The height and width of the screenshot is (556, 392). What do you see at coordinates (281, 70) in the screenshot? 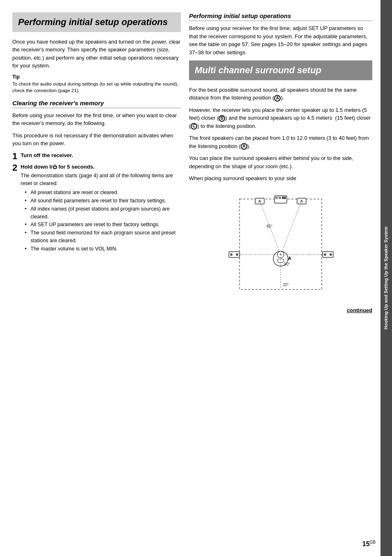
I see `multi-title-box: Multi channel surround setup` at bounding box center [281, 70].